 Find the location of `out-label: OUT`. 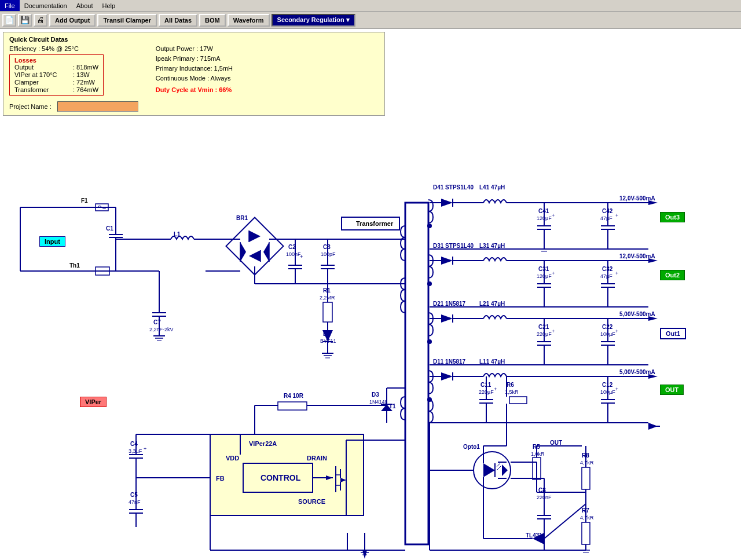

out-label: OUT is located at coordinates (672, 390).